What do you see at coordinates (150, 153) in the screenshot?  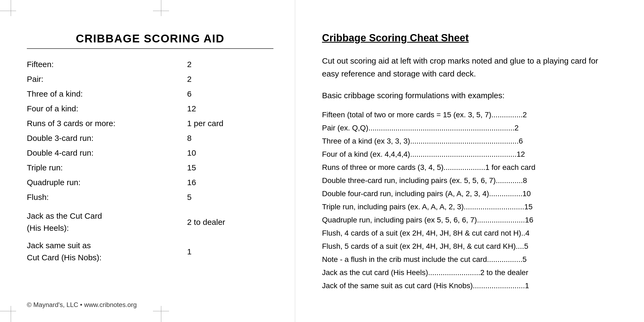 I see `table-row: Double 4-card run:10` at bounding box center [150, 153].